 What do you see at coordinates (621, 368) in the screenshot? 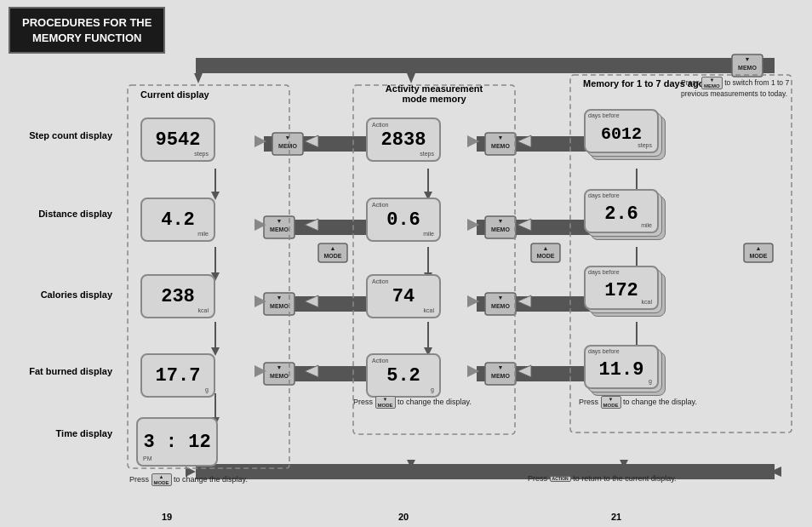
I see `display-fat-memory-value: 11.9` at bounding box center [621, 368].